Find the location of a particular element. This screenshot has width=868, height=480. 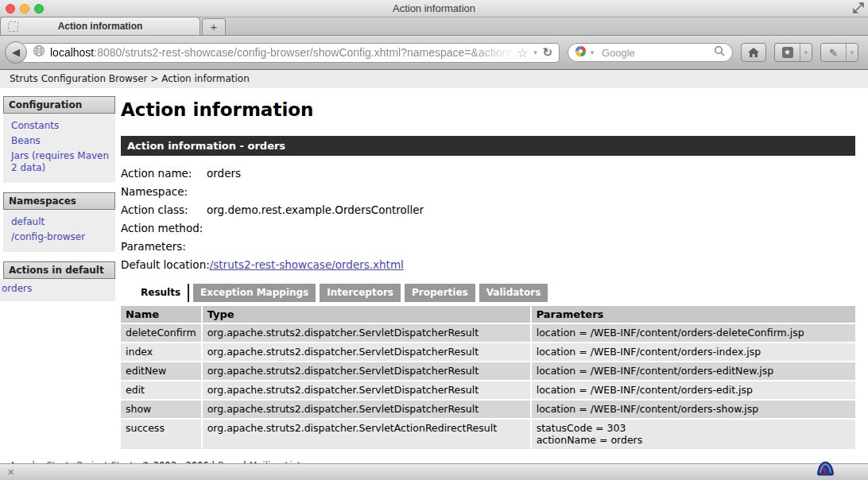

field-label: Action name: is located at coordinates (164, 173).